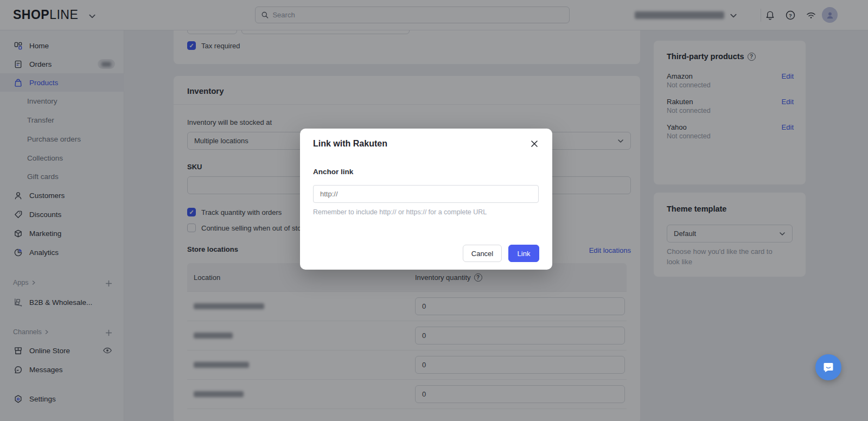 Image resolution: width=868 pixels, height=421 pixels. I want to click on link-with-rakuten-modal: Link with Rakuten Anchor link Remember t…, so click(426, 199).